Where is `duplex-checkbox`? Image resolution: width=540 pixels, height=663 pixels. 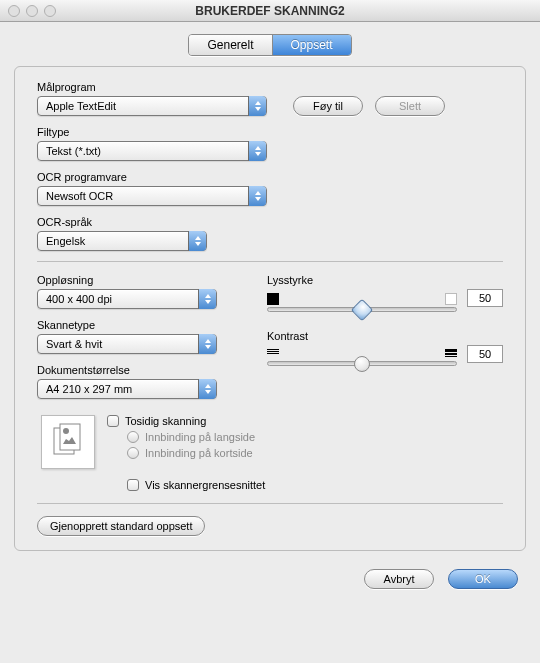 duplex-checkbox is located at coordinates (113, 421).